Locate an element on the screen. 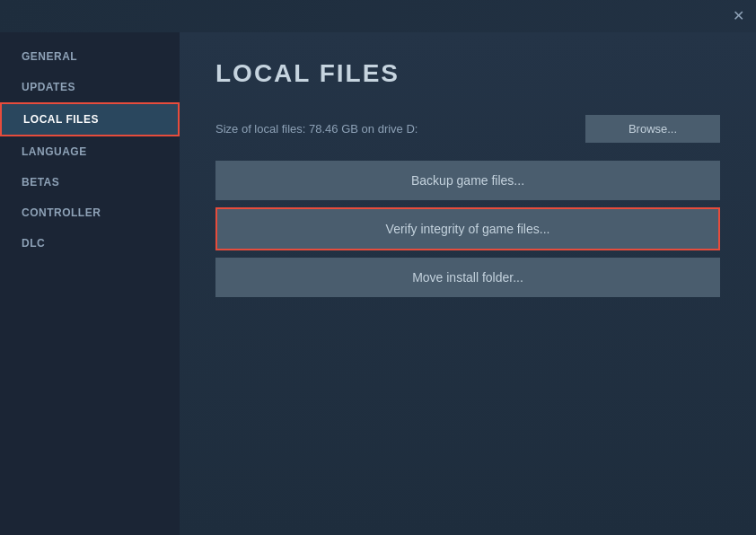 This screenshot has height=535, width=756. sidebar-item-betas: BETAS is located at coordinates (90, 182).